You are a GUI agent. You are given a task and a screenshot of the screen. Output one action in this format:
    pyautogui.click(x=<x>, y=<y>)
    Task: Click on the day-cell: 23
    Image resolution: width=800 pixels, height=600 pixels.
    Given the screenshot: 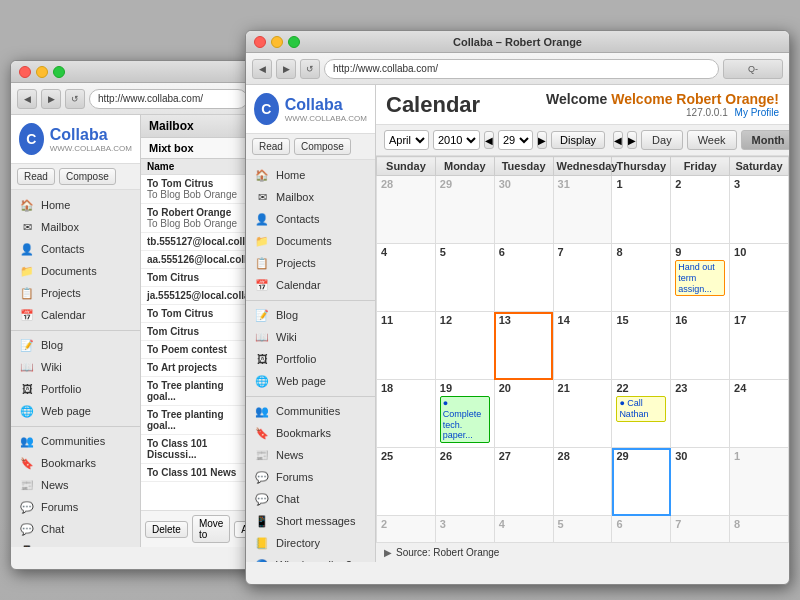 What is the action you would take?
    pyautogui.click(x=700, y=414)
    